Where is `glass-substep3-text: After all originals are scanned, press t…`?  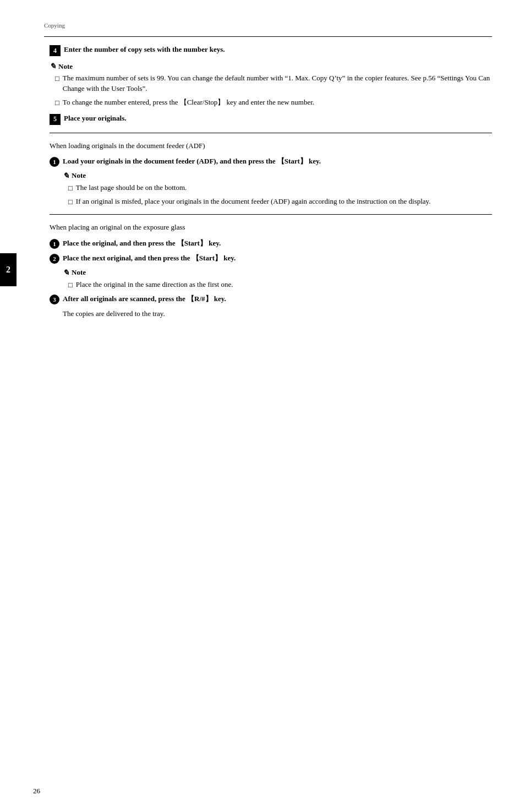 glass-substep3-text: After all originals are scanned, press t… is located at coordinates (144, 299).